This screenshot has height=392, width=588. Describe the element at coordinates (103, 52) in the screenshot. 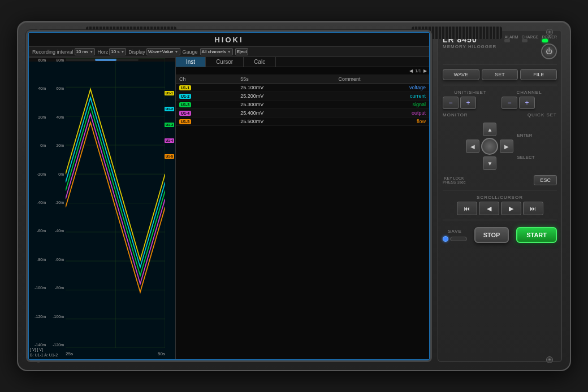

I see `horz-label: Horz` at that location.